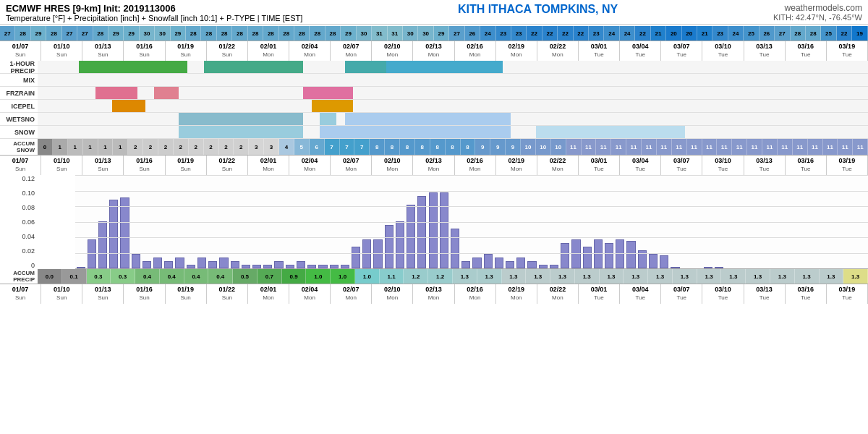 Image resolution: width=868 pixels, height=434 pixels. What do you see at coordinates (472, 253) in the screenshot?
I see `grid-line` at bounding box center [472, 253].